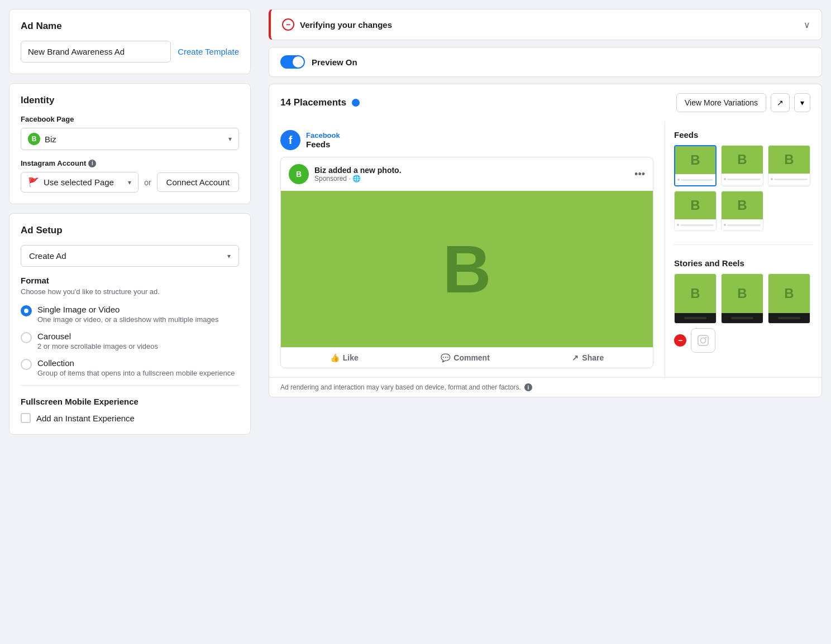 Image resolution: width=831 pixels, height=644 pixels. What do you see at coordinates (208, 51) in the screenshot?
I see `create-template-link: Create Template` at bounding box center [208, 51].